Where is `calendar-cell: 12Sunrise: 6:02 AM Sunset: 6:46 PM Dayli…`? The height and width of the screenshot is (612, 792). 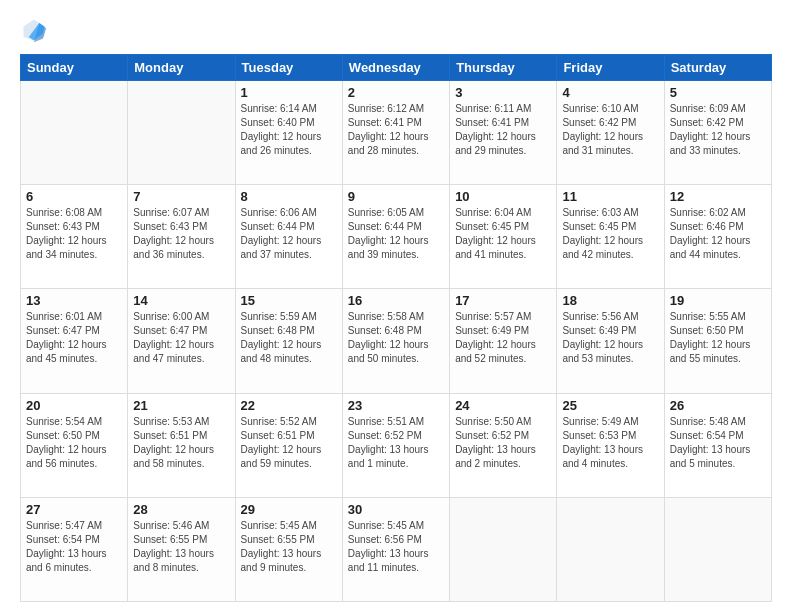 calendar-cell: 12Sunrise: 6:02 AM Sunset: 6:46 PM Dayli… is located at coordinates (718, 237).